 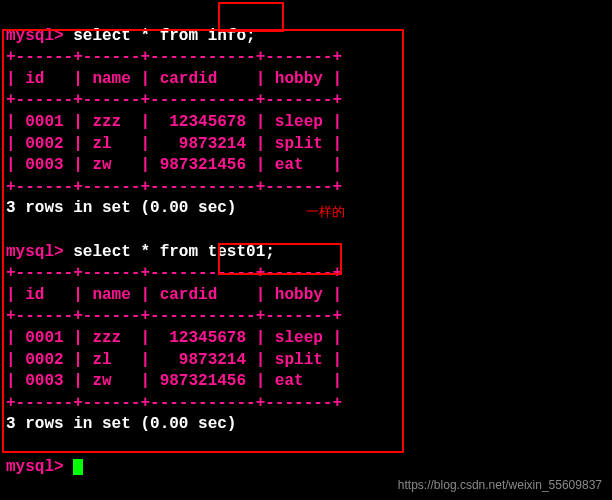 What do you see at coordinates (326, 212) in the screenshot?
I see `annotation-text: 一样的` at bounding box center [326, 212].